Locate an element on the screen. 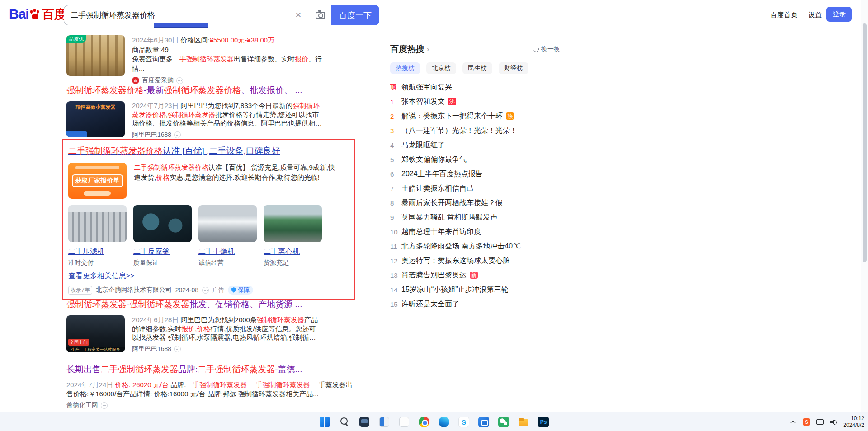 The height and width of the screenshot is (431, 868). ad-product-link: 二手干燥机 is located at coordinates (228, 252).